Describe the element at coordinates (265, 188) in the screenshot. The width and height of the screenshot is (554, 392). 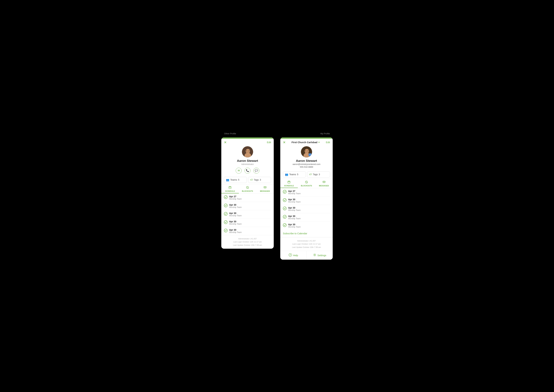
I see `messages-icon-left` at that location.